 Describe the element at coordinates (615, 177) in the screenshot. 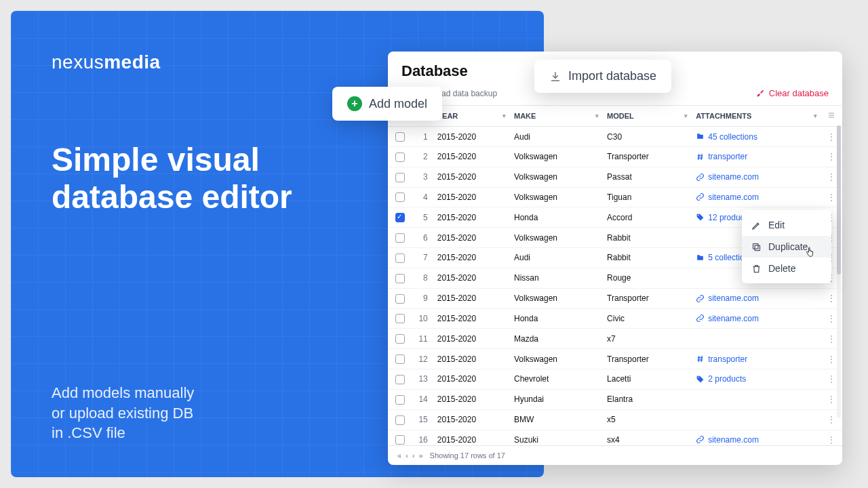

I see `table-row: 32015-2020VolkswagenPassatsitename.com⋮` at that location.